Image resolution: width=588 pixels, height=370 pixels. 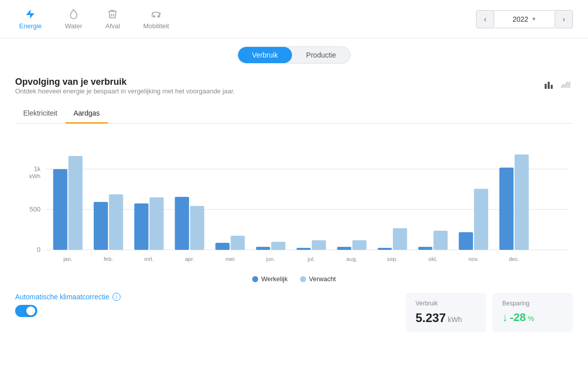 What do you see at coordinates (94, 19) in the screenshot?
I see `nav-tabs: Energie Water` at bounding box center [94, 19].